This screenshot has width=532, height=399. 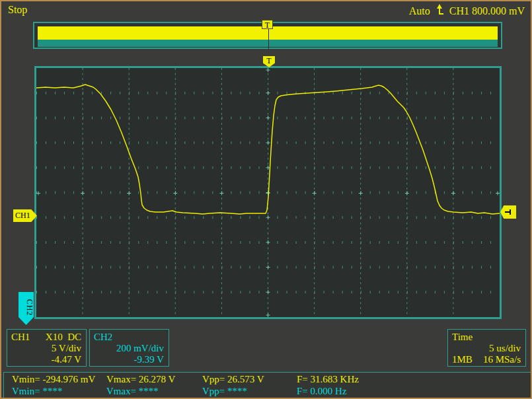 I want to click on trigger-mode: Auto, so click(x=420, y=11).